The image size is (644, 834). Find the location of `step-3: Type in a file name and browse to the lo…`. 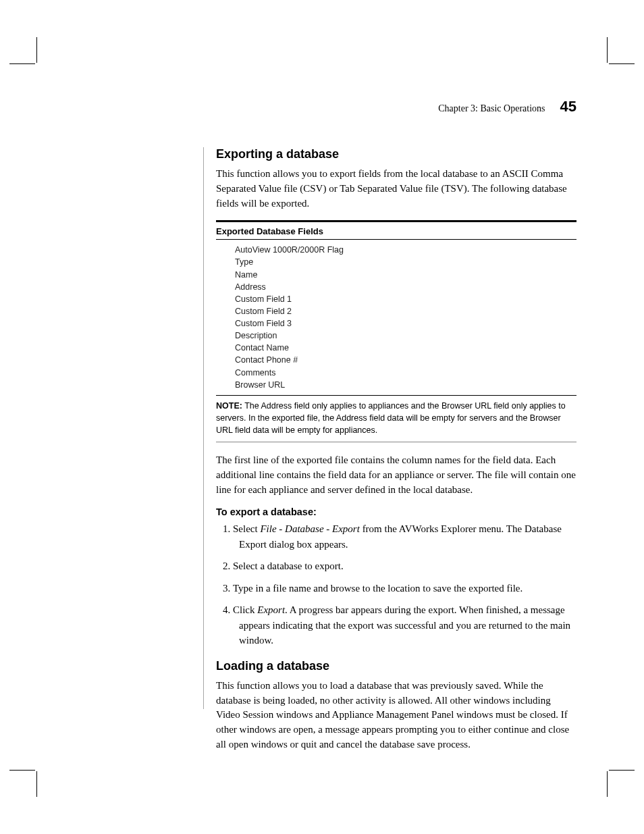

step-3: Type in a file name and browse to the lo… is located at coordinates (404, 589).